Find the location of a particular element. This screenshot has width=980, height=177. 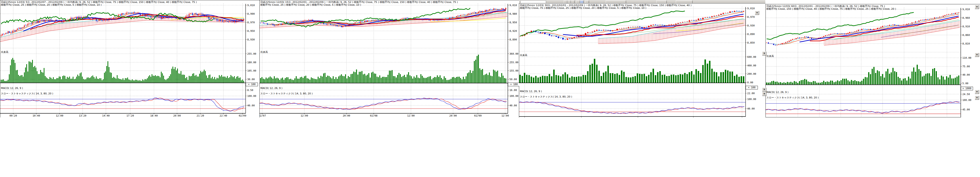

y-axis-tick-label: 8,910 is located at coordinates (966, 27).